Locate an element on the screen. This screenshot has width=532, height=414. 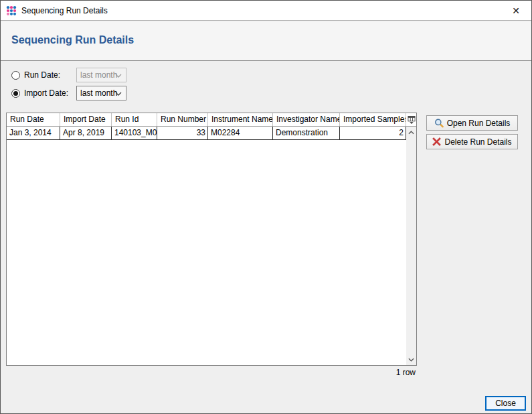
delete-x-icon is located at coordinates (436, 142).